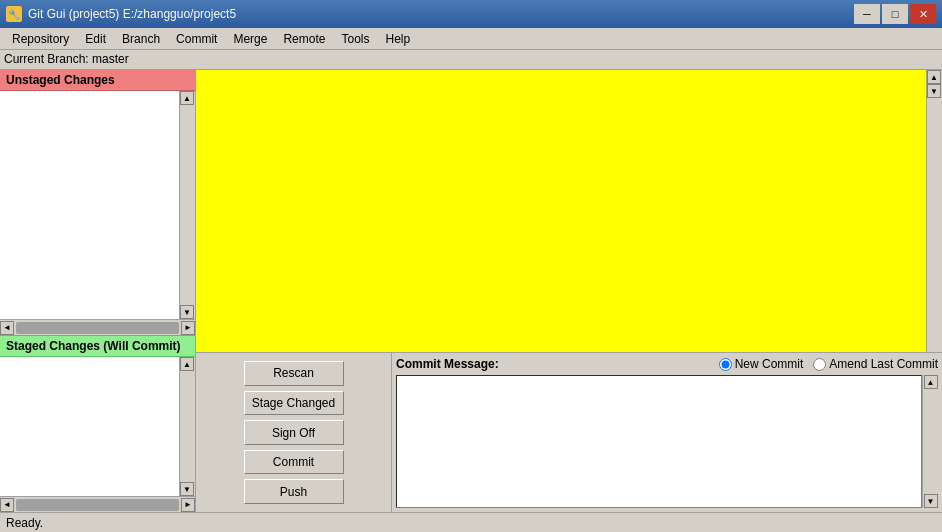 Image resolution: width=942 pixels, height=532 pixels. What do you see at coordinates (471, 14) in the screenshot?
I see `title-bar: 🔧 Git Gui (project5) E:/zhangguo/project…` at bounding box center [471, 14].